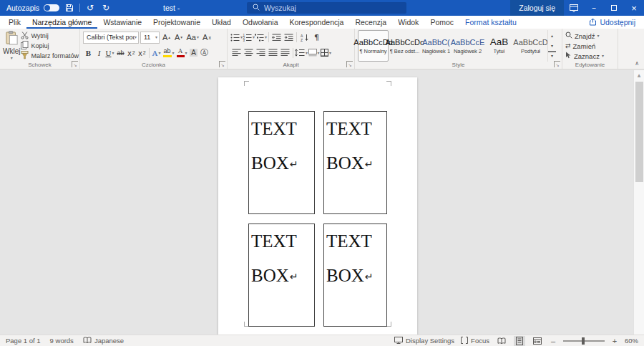 This screenshot has width=644, height=346. What do you see at coordinates (179, 37) in the screenshot?
I see `shrink-font-button: A▾` at bounding box center [179, 37].